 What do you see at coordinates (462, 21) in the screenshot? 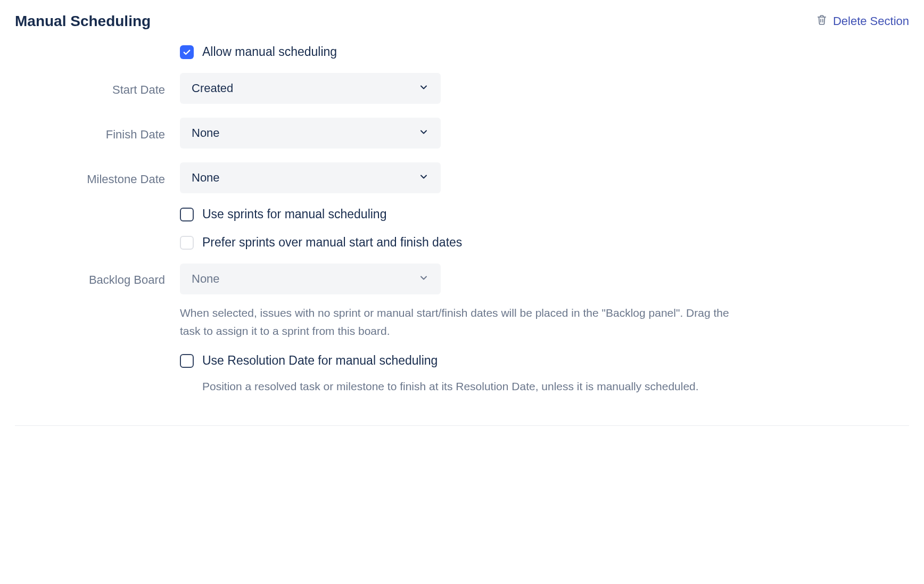
I see `section-header: Manual Scheduling Delete Section` at bounding box center [462, 21].